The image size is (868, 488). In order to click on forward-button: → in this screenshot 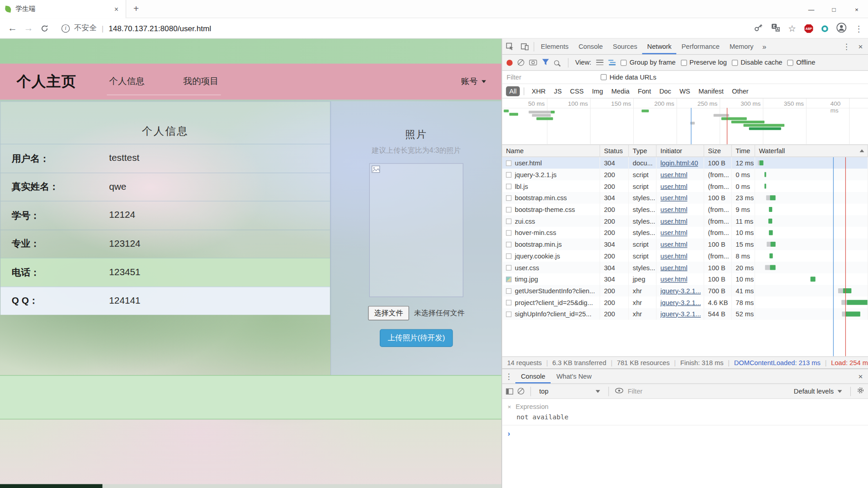, I will do `click(28, 28)`.